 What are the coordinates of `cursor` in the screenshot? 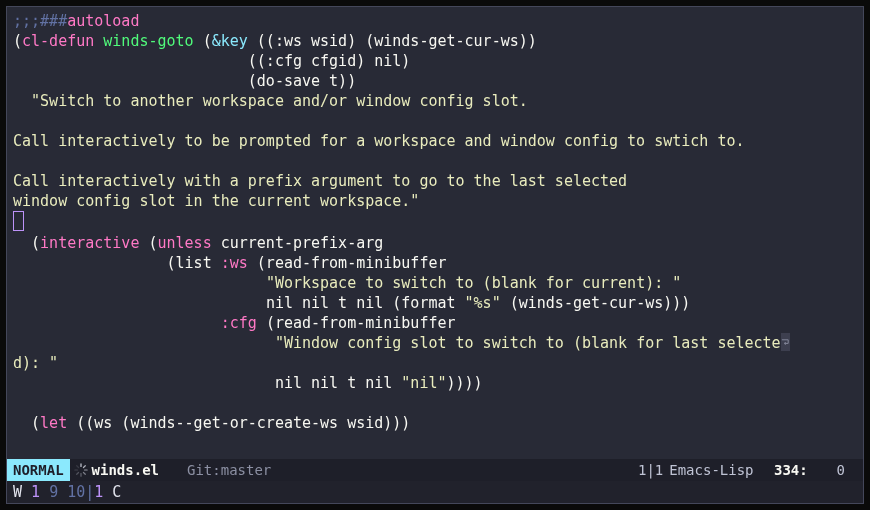 It's located at (18, 221).